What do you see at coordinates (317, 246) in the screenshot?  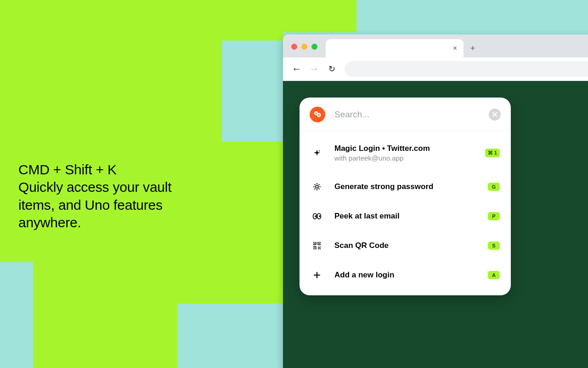 I see `qr-icon` at bounding box center [317, 246].